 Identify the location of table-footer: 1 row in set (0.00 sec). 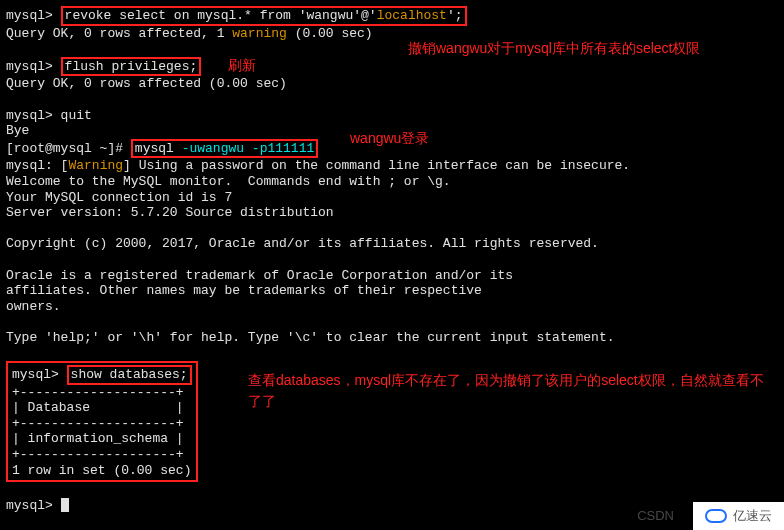
(102, 471).